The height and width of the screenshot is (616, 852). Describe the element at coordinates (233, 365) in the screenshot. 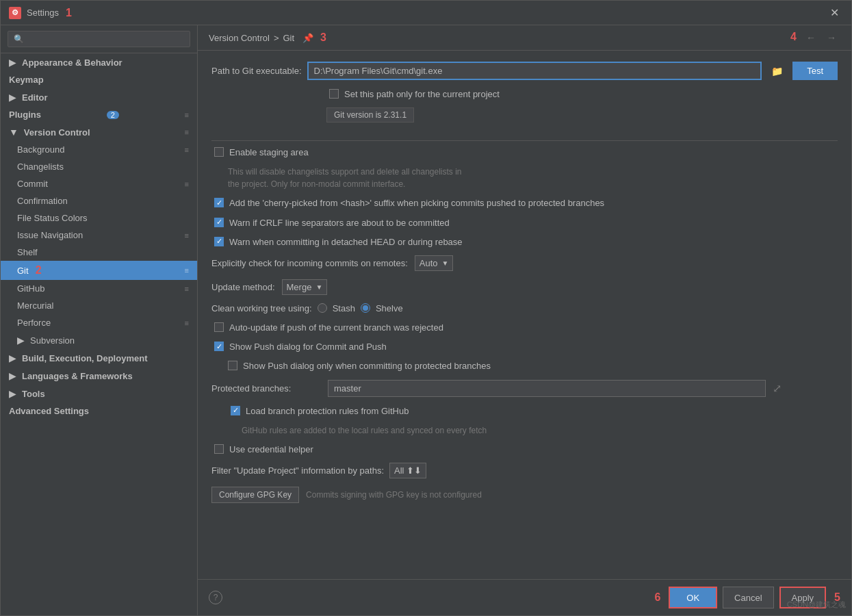

I see `show-push-protected-checkbox` at that location.